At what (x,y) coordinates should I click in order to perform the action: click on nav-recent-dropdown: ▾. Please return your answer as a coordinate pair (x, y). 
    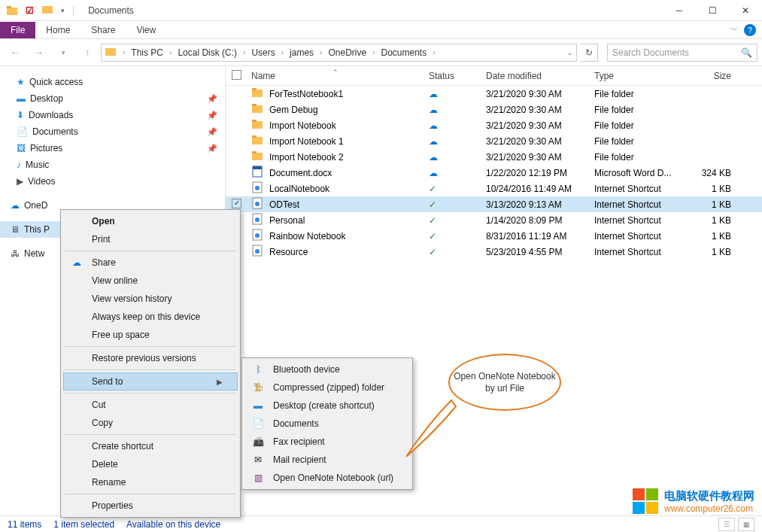
    Looking at the image, I should click on (63, 53).